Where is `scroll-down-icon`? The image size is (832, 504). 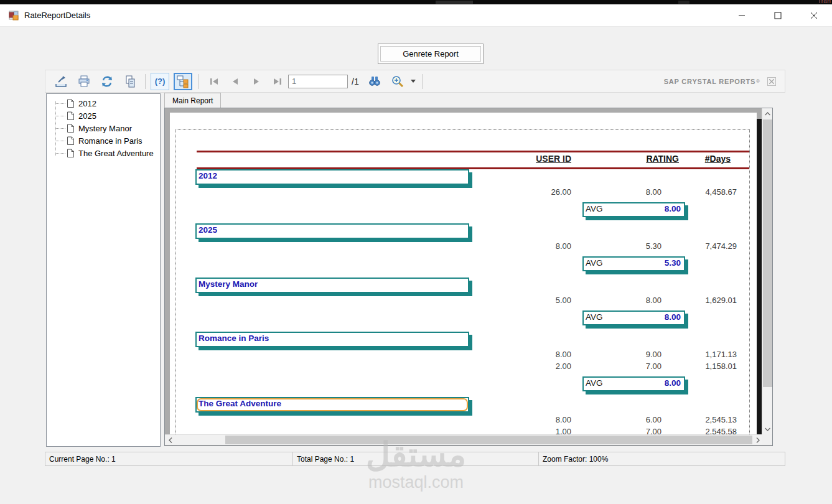
scroll-down-icon is located at coordinates (768, 429).